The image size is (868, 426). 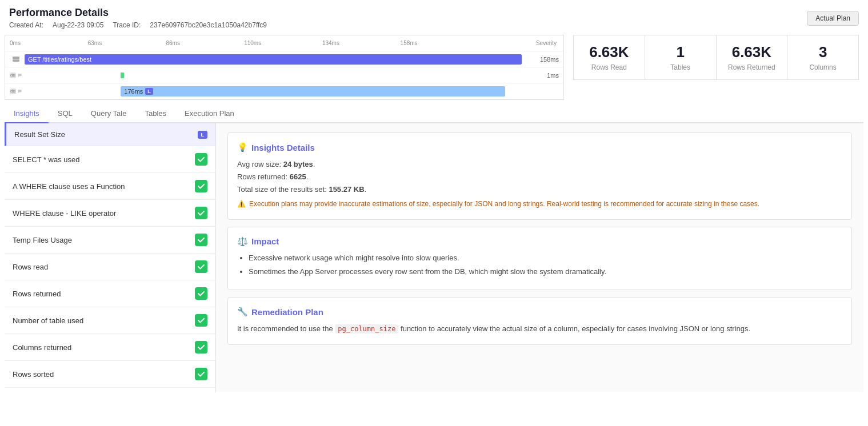 What do you see at coordinates (19, 75) in the screenshot?
I see `thumbs-down-icon` at bounding box center [19, 75].